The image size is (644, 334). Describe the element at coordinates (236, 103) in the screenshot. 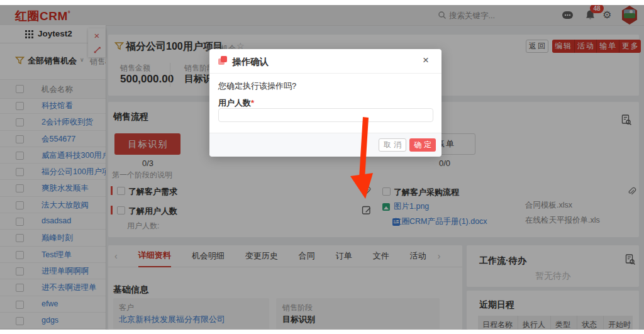

I see `input-label: 用户人数*` at that location.